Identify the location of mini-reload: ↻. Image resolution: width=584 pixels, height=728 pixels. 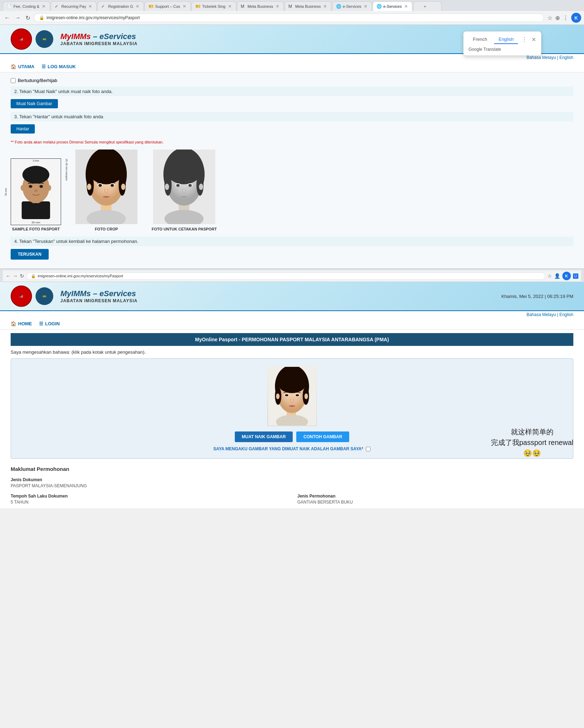
(22, 276).